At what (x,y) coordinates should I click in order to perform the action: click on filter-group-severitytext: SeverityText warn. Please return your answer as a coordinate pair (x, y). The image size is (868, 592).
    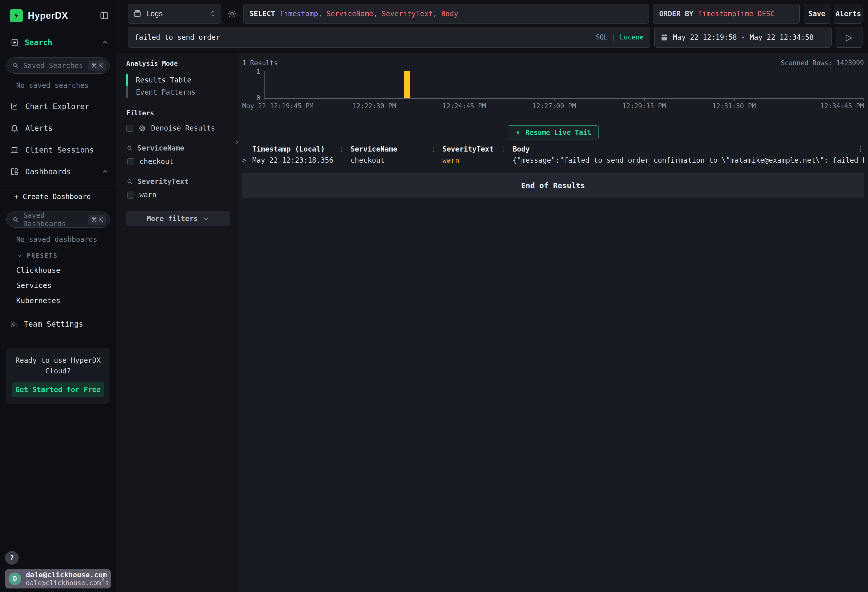
    Looking at the image, I should click on (178, 188).